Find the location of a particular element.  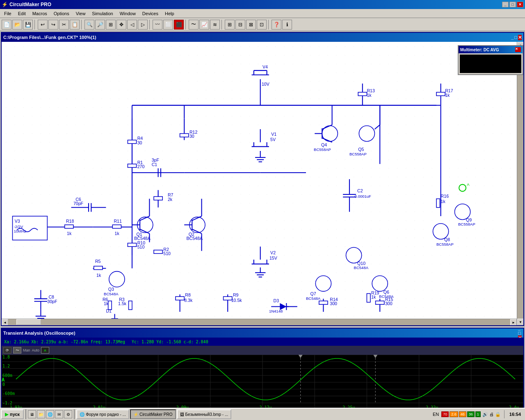

tb-grid3: ⊠ is located at coordinates (251, 25).